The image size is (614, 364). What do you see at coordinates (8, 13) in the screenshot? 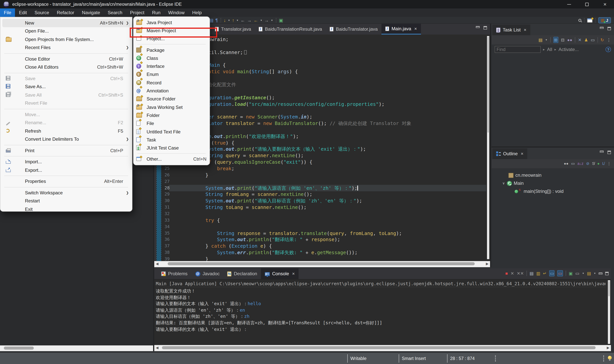
I see `menu-file: File` at bounding box center [8, 13].